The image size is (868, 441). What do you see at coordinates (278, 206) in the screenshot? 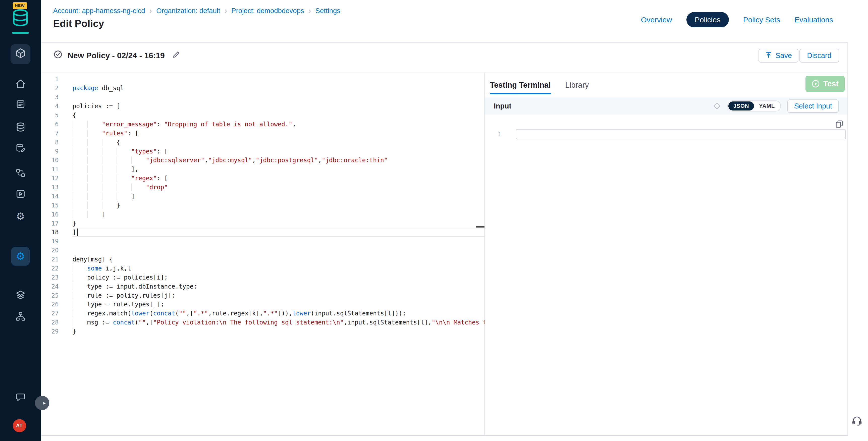
I see `code-line-text: }` at bounding box center [278, 206].